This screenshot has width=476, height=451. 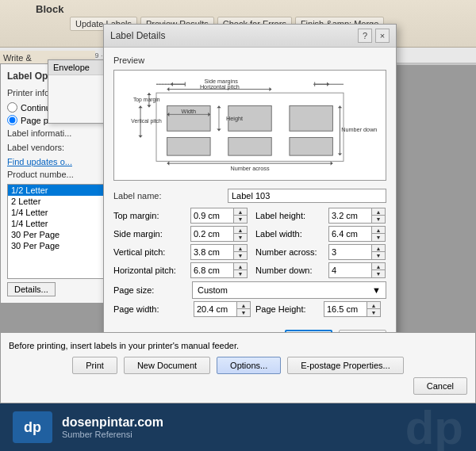 What do you see at coordinates (181, 252) in the screenshot?
I see `vertical-pitch-row: Vertical pitch: ▲ ▼` at bounding box center [181, 252].